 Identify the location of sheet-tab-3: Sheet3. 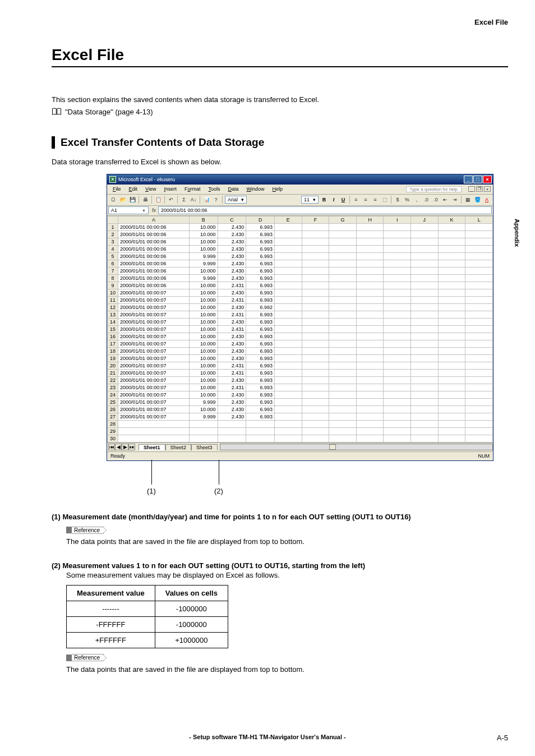
(204, 448).